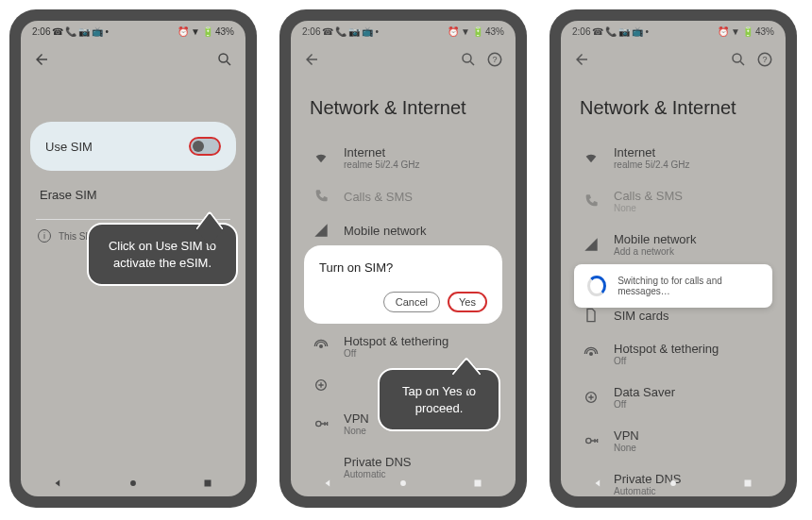 Image resolution: width=812 pixels, height=520 pixels. Describe the element at coordinates (597, 286) in the screenshot. I see `spinner-icon` at that location.